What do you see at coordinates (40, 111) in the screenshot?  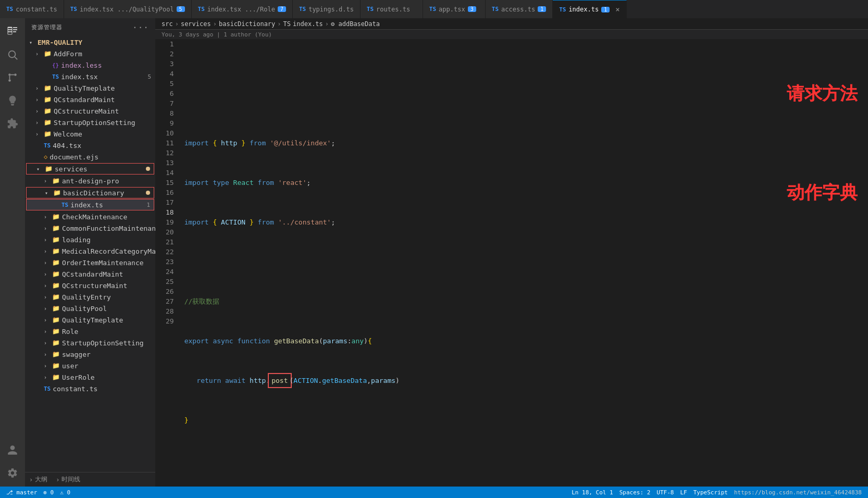 I see `qcstrm-arrow-icon: ›` at bounding box center [40, 111].